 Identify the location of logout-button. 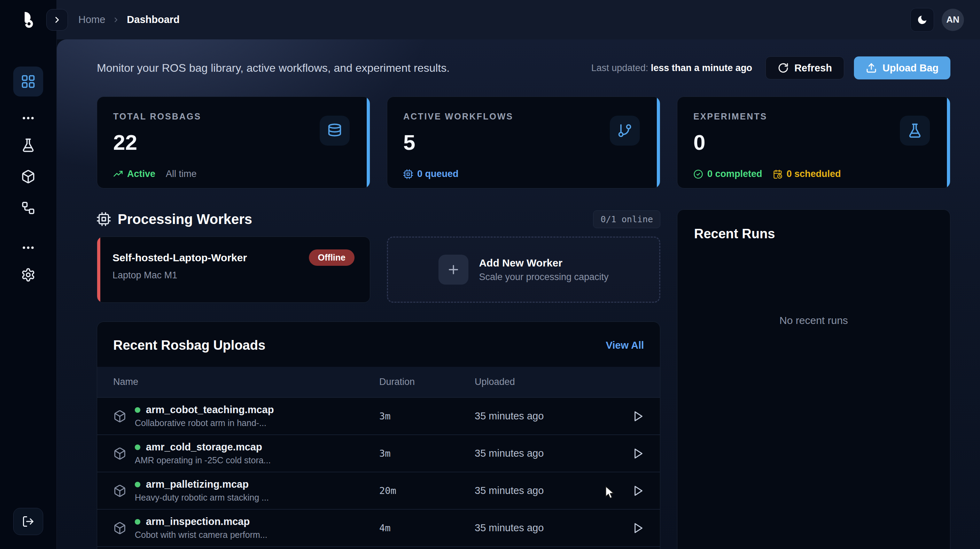
(28, 521).